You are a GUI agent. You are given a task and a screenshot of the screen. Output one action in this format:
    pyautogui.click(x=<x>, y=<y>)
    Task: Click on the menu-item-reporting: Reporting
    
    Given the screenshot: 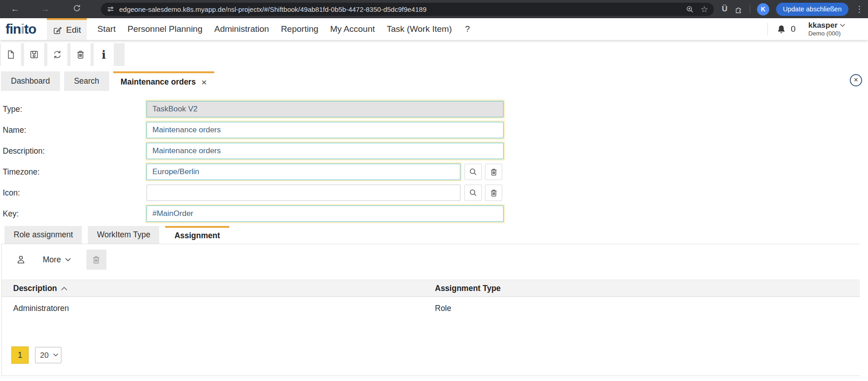 What is the action you would take?
    pyautogui.click(x=299, y=29)
    